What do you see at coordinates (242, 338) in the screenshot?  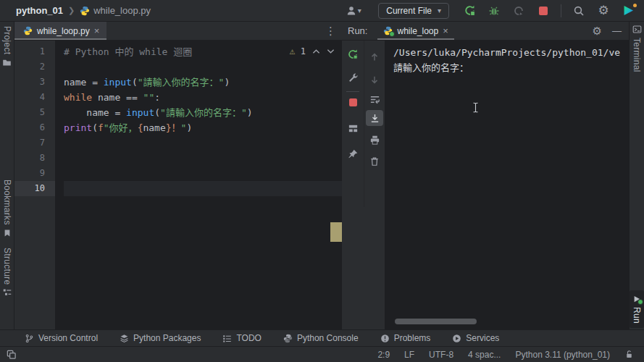 I see `toolwindow-todo: TODO` at bounding box center [242, 338].